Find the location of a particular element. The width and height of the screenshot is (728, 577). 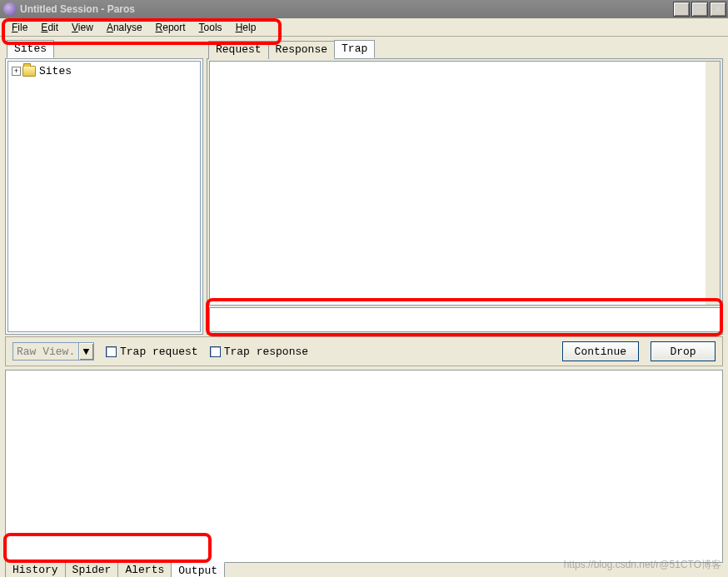

trap-request-label: Trap request is located at coordinates (159, 351).